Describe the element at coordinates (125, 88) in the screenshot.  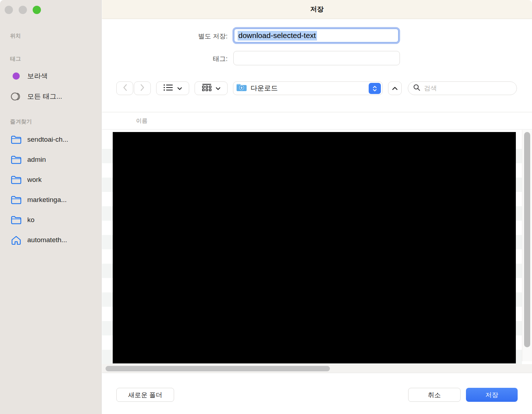
I see `back-chevron-icon` at that location.